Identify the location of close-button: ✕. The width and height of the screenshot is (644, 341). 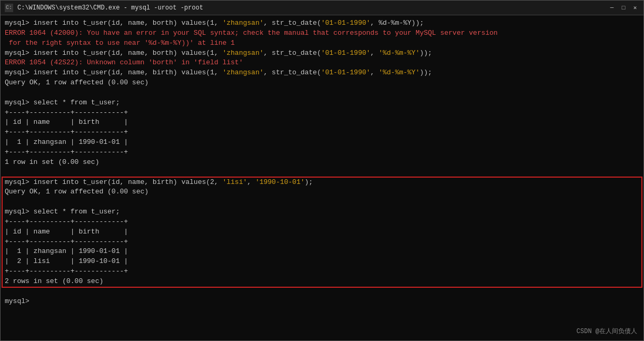
(635, 8).